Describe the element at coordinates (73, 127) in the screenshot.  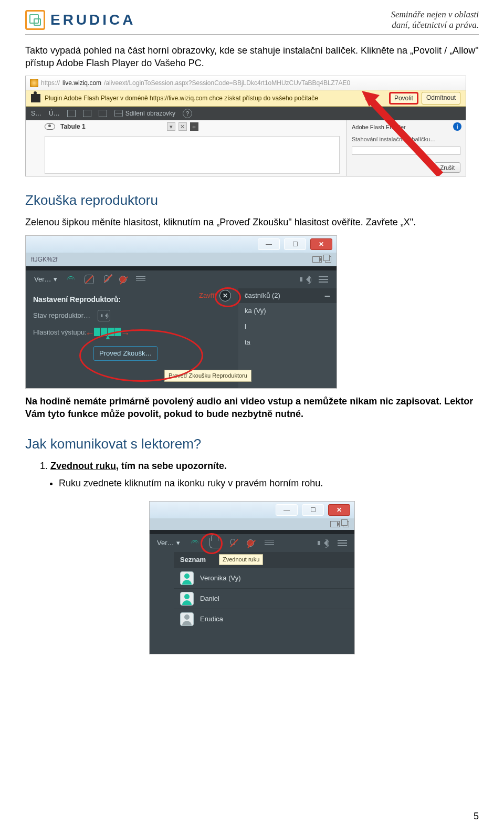
I see `whiteboard-tab: Tabule 1` at that location.